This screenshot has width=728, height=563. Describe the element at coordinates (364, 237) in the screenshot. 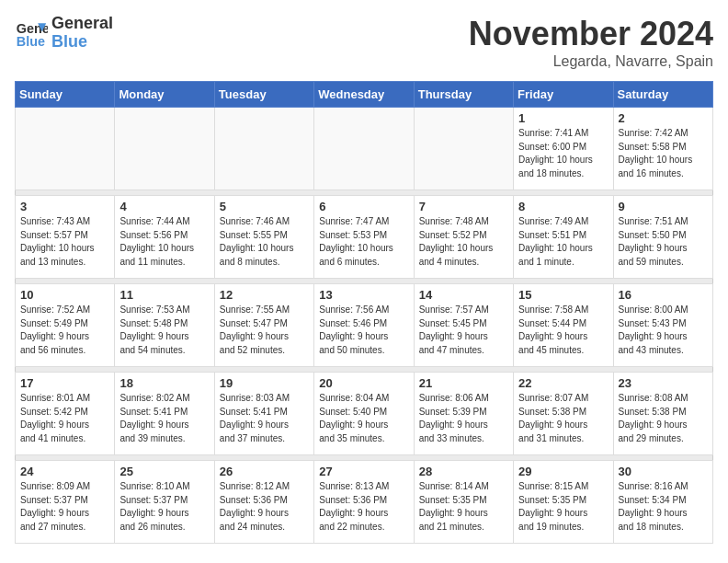

I see `calendar-cell: 6Sunrise: 7:47 AM Sunset: 5:53 PM Daylig…` at that location.